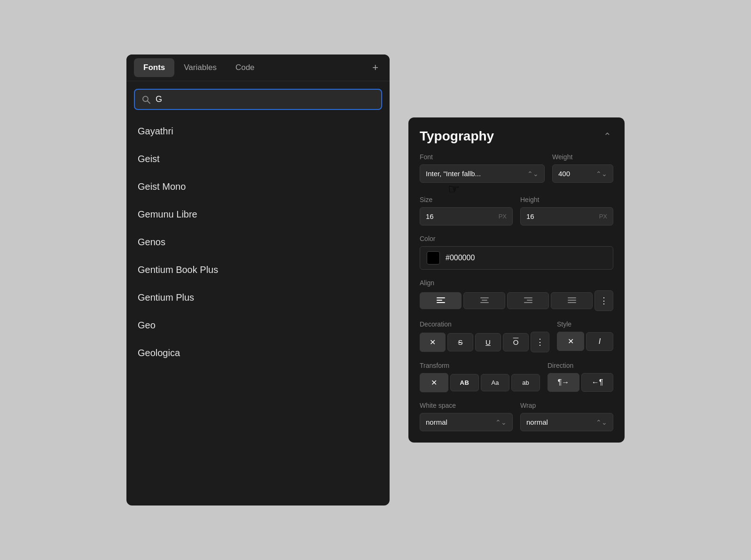 The width and height of the screenshot is (751, 560). Describe the element at coordinates (516, 258) in the screenshot. I see `color-input: #000000` at that location.